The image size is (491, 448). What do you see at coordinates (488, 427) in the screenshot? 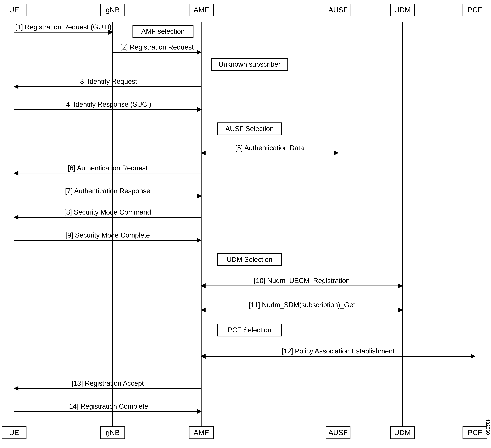
I see `svg-text: 432260` at bounding box center [488, 427].